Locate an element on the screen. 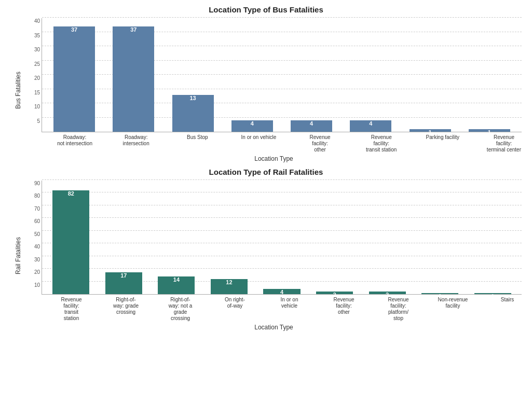  rail-chart-title: Location Type of Rail Fatalities is located at coordinates (266, 172).